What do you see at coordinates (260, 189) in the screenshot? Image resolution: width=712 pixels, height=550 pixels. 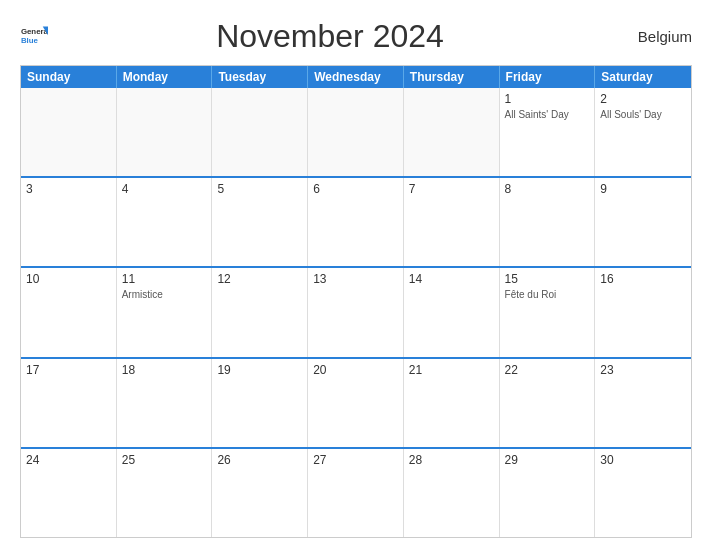 I see `day-number: 5` at bounding box center [260, 189].